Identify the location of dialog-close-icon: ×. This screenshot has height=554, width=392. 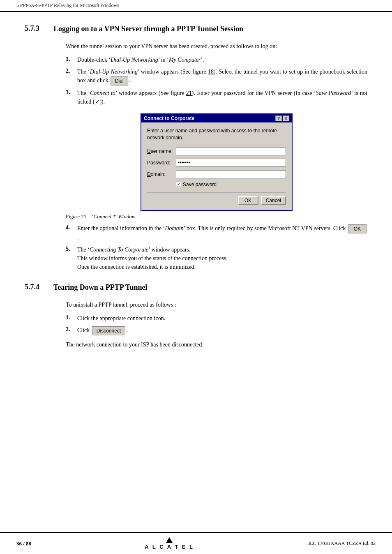
(286, 118).